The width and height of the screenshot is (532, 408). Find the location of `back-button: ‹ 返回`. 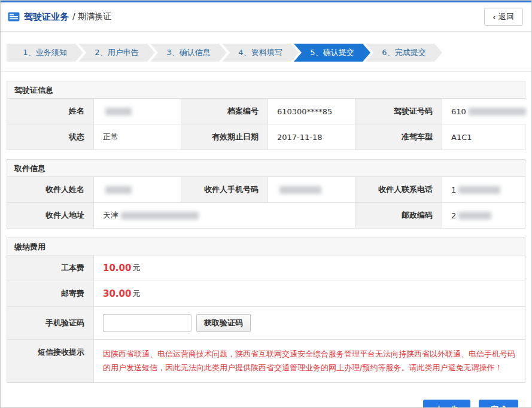

back-button: ‹ 返回 is located at coordinates (504, 17).